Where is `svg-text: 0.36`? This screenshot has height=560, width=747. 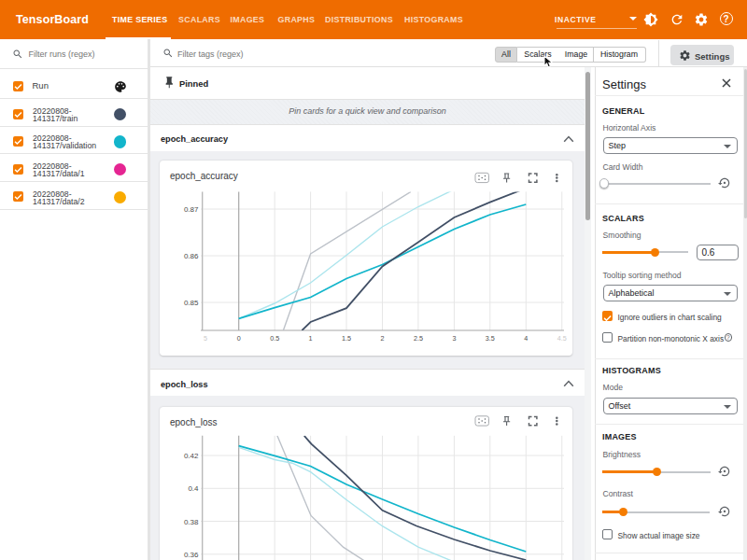 svg-text: 0.36 is located at coordinates (191, 554).